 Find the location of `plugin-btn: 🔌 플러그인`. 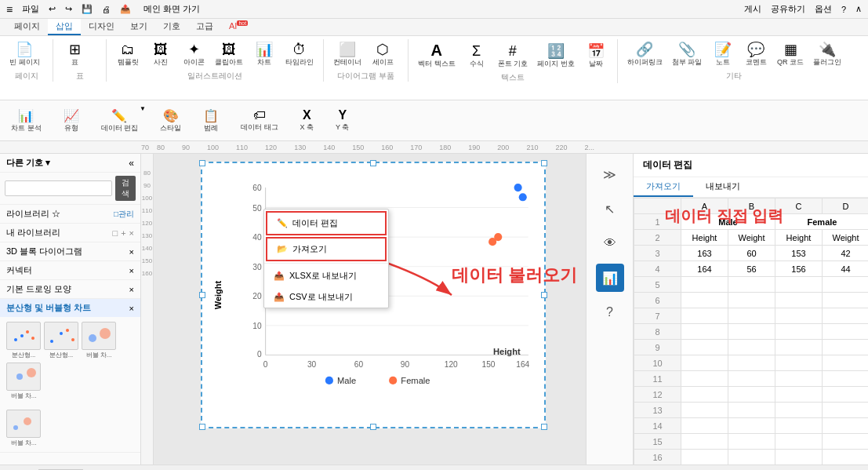

plugin-btn: 🔌 플러그인 is located at coordinates (827, 55).